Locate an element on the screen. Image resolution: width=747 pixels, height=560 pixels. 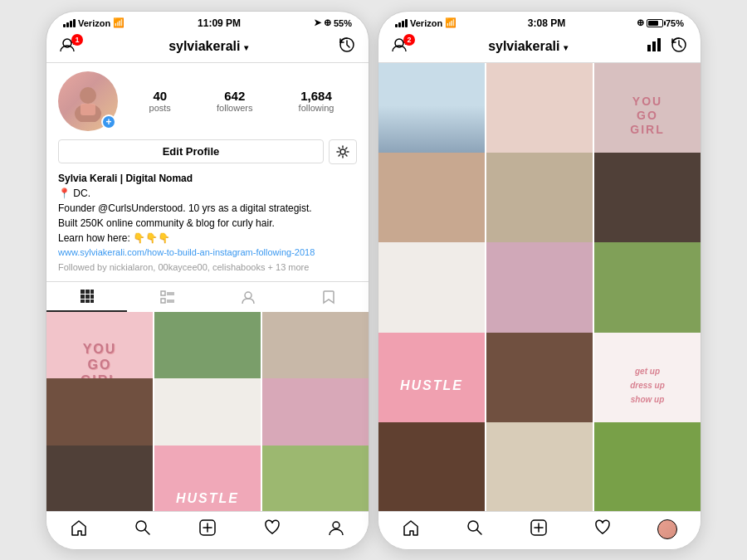
profile-icon is located at coordinates (336, 528).